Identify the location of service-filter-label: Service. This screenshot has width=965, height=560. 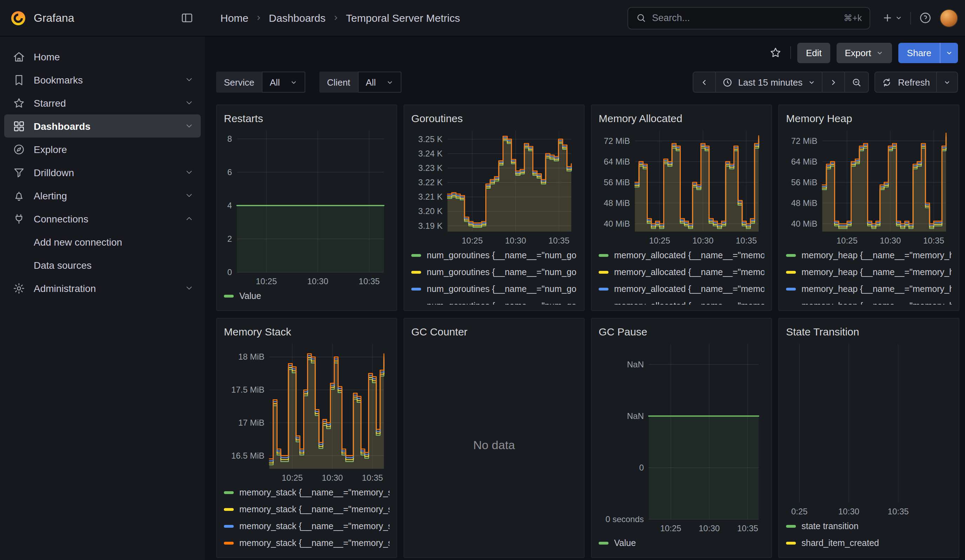
(239, 82).